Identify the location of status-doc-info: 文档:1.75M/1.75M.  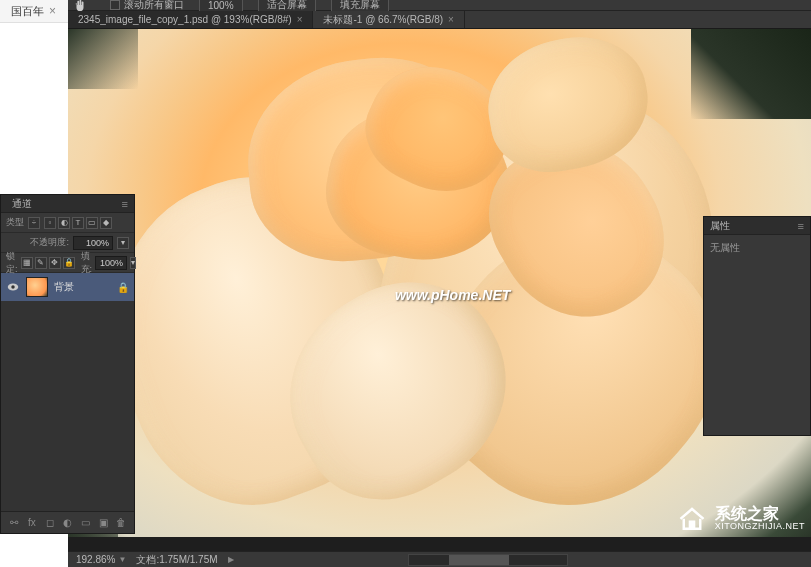
(176, 560).